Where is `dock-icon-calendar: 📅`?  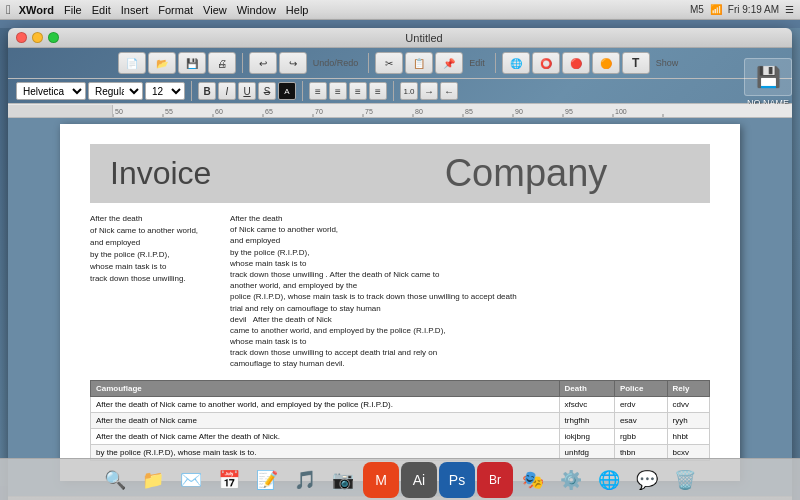 dock-icon-calendar: 📅 is located at coordinates (229, 480).